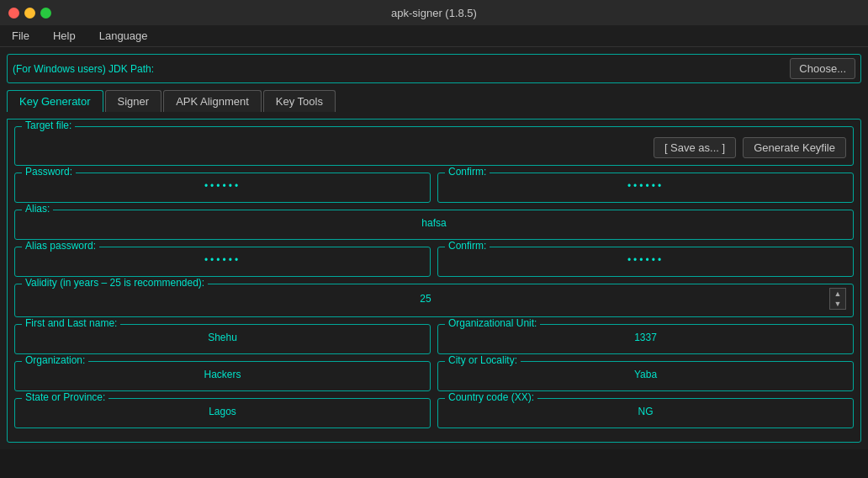 Image resolution: width=868 pixels, height=478 pixels. Describe the element at coordinates (222, 413) in the screenshot. I see `state-group: State or Province:` at that location.